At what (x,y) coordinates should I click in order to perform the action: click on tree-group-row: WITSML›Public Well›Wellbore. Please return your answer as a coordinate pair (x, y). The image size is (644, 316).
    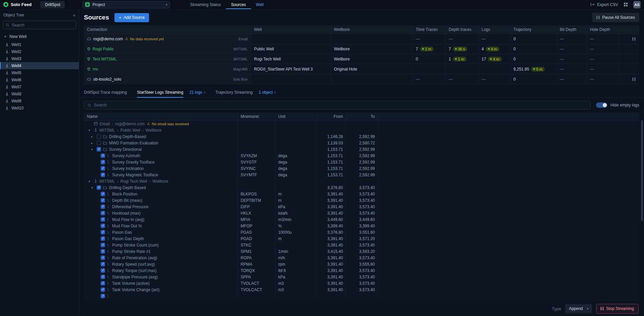
    Looking at the image, I should click on (362, 130).